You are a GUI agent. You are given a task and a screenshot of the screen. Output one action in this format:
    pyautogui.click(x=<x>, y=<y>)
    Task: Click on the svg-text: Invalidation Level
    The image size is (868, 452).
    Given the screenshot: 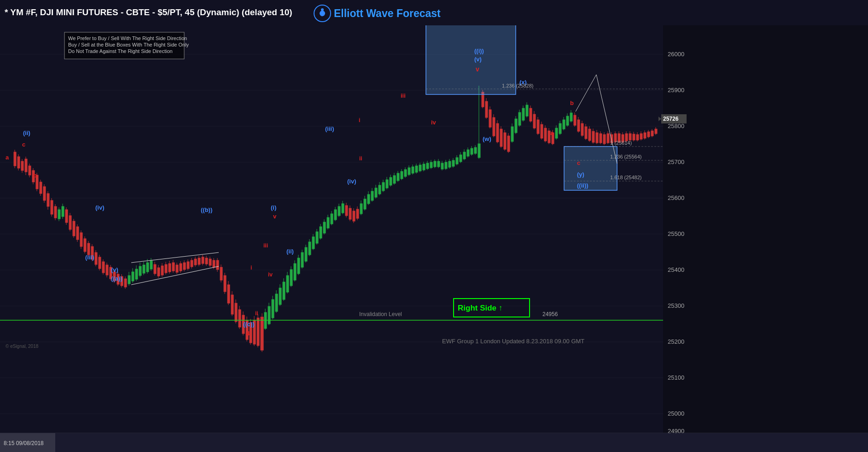 What is the action you would take?
    pyautogui.click(x=380, y=314)
    